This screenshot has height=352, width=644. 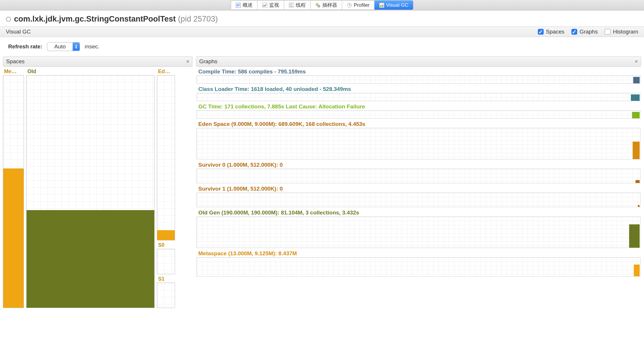 What do you see at coordinates (621, 32) in the screenshot?
I see `histogram-checkbox: Histogram` at bounding box center [621, 32].